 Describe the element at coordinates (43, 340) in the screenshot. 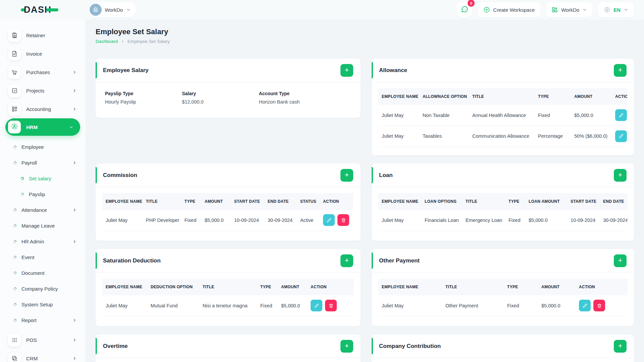

I see `sidebar-item-pos: POS` at that location.